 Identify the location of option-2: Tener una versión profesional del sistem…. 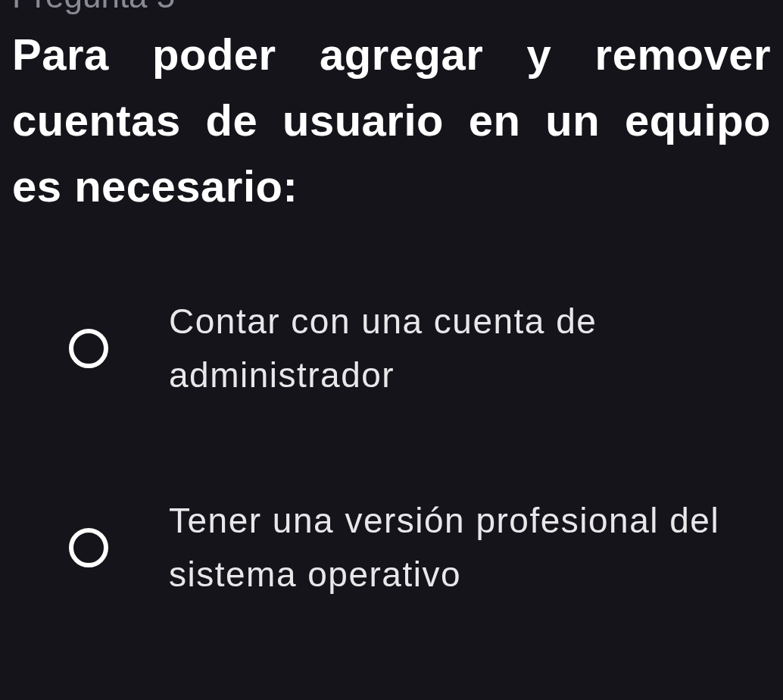
(409, 548).